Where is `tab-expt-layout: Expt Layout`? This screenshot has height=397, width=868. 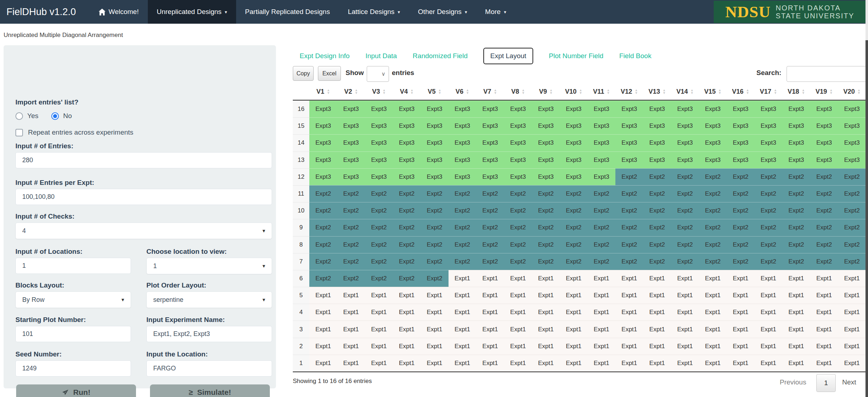 tab-expt-layout: Expt Layout is located at coordinates (508, 56).